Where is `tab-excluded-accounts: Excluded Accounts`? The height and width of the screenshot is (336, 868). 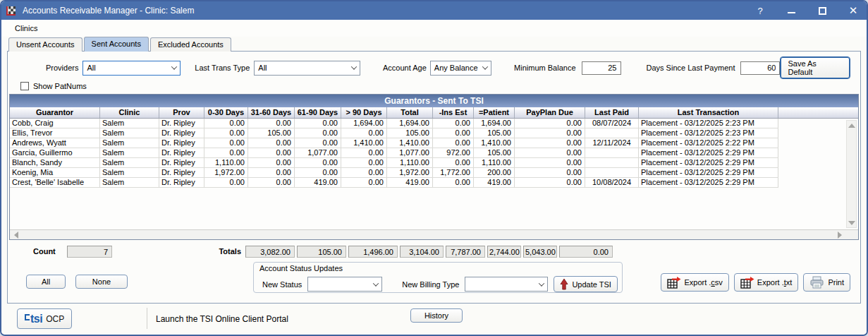 tab-excluded-accounts: Excluded Accounts is located at coordinates (190, 44).